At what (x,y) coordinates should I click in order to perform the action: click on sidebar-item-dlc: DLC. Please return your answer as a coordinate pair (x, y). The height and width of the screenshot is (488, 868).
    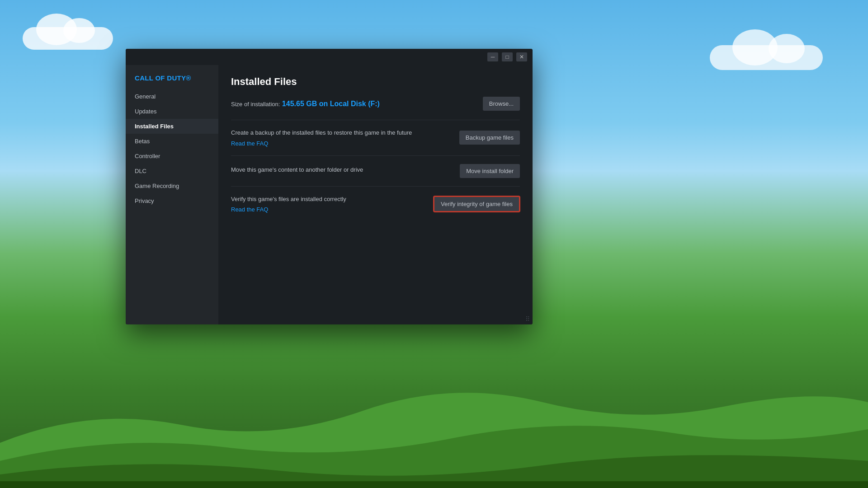
    Looking at the image, I should click on (172, 171).